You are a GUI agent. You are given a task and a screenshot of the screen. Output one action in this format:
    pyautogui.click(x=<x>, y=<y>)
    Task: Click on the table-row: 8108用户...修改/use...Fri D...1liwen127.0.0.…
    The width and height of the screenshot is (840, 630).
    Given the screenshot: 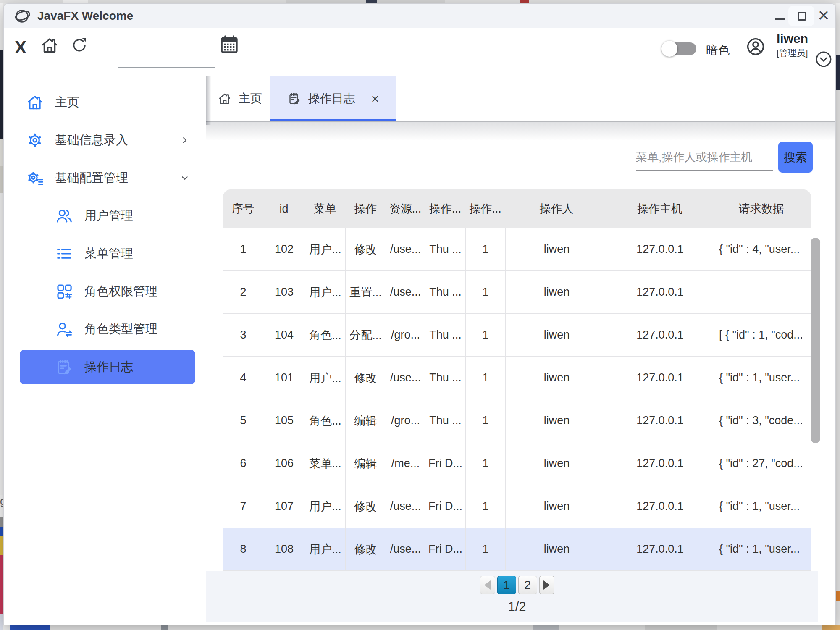 What is the action you would take?
    pyautogui.click(x=517, y=549)
    